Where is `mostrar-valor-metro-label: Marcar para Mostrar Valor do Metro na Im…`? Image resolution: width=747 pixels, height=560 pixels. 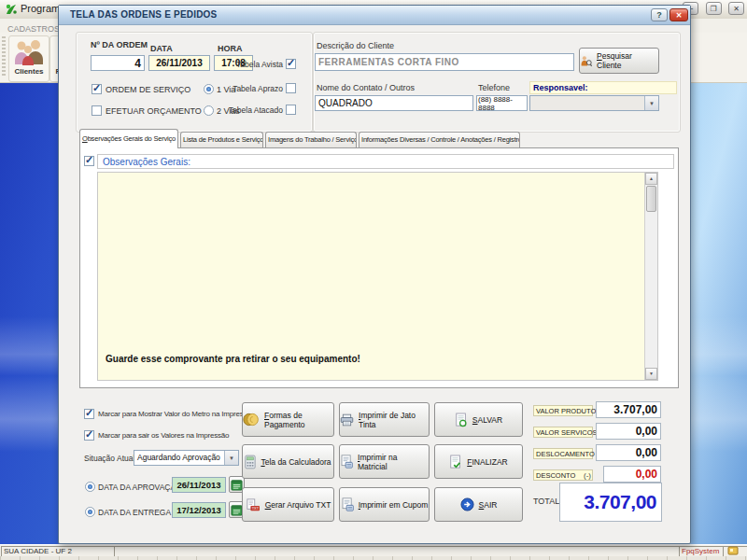
mostrar-valor-metro-label: Marcar para Mostrar Valor do Metro na Im… is located at coordinates (176, 414).